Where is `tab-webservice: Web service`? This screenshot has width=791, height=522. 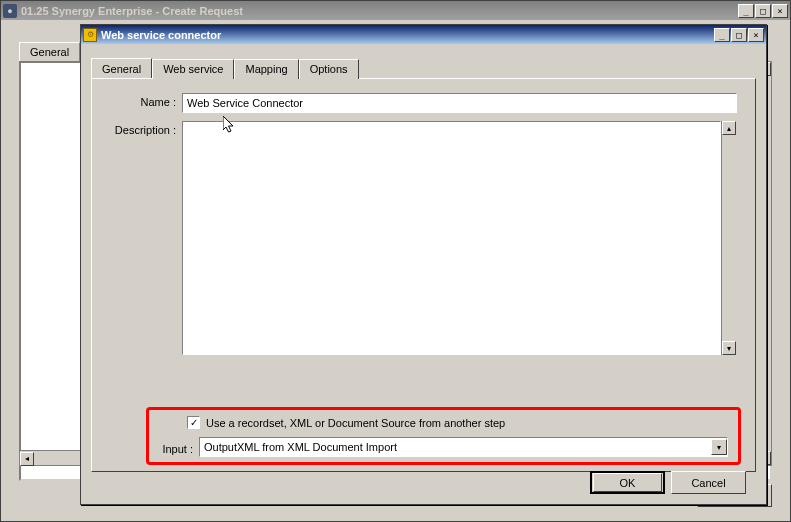 tab-webservice: Web service is located at coordinates (193, 69).